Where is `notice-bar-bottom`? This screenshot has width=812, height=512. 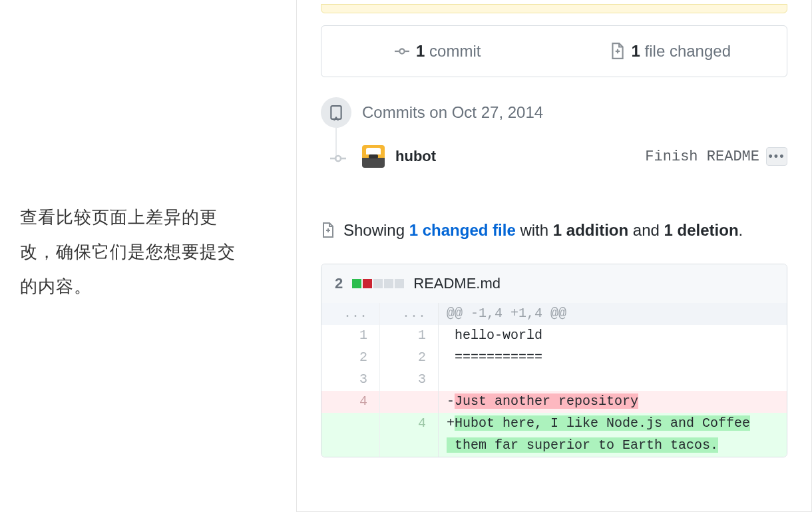 notice-bar-bottom is located at coordinates (554, 9).